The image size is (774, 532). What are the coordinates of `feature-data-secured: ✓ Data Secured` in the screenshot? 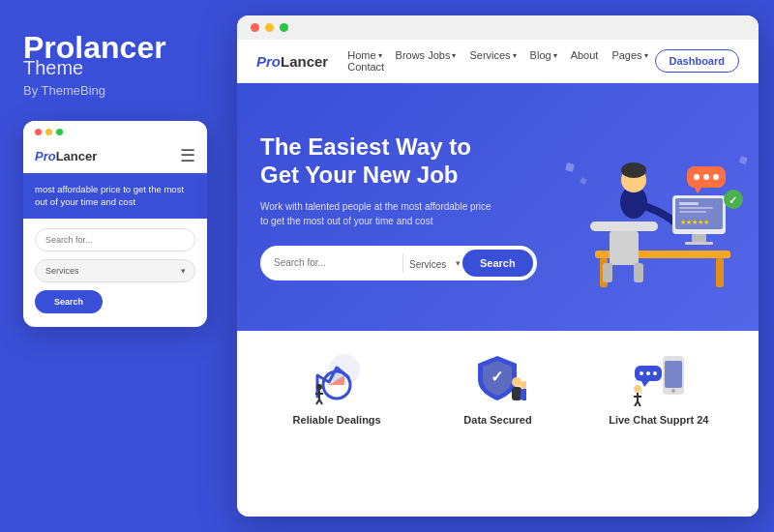 It's located at (497, 424).